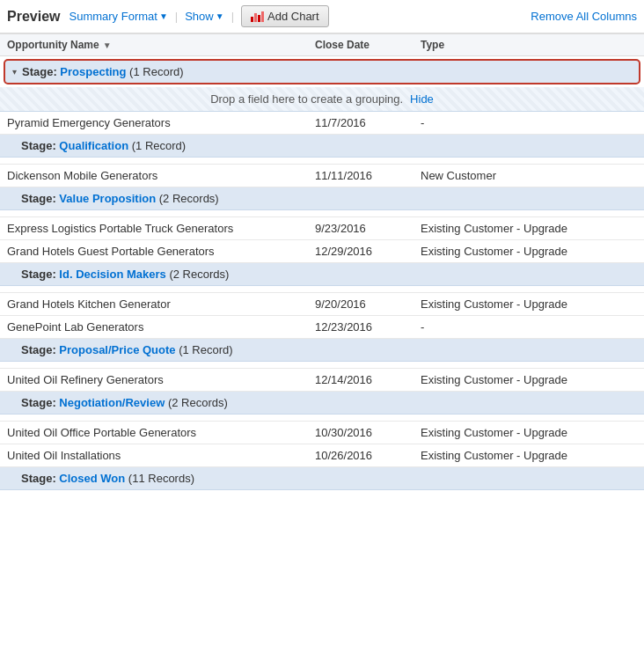 This screenshot has height=653, width=644. I want to click on cell-close-date: 10/30/2016, so click(361, 433).